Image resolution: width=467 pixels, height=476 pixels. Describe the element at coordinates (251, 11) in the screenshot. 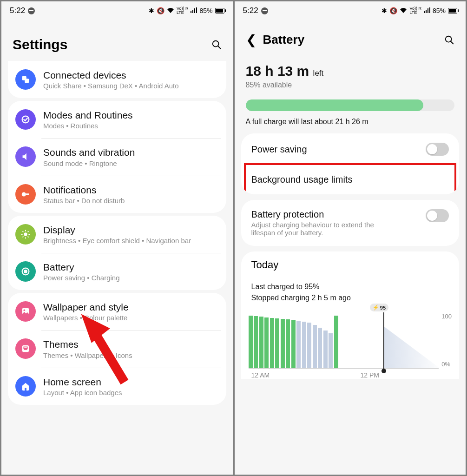

I see `status-time: 5:22` at that location.